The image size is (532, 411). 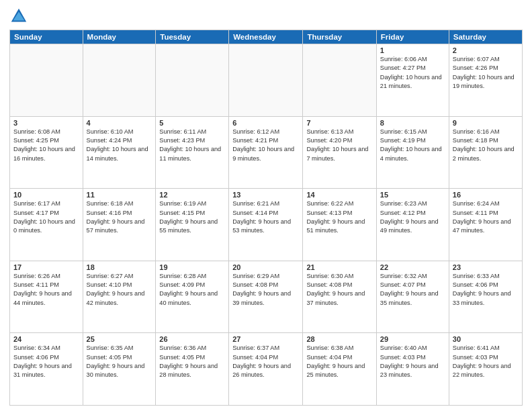 What do you see at coordinates (192, 152) in the screenshot?
I see `calendar-cell: 5Sunrise: 6:11 AM Sunset: 4:23 PM Daylig…` at bounding box center [192, 152].